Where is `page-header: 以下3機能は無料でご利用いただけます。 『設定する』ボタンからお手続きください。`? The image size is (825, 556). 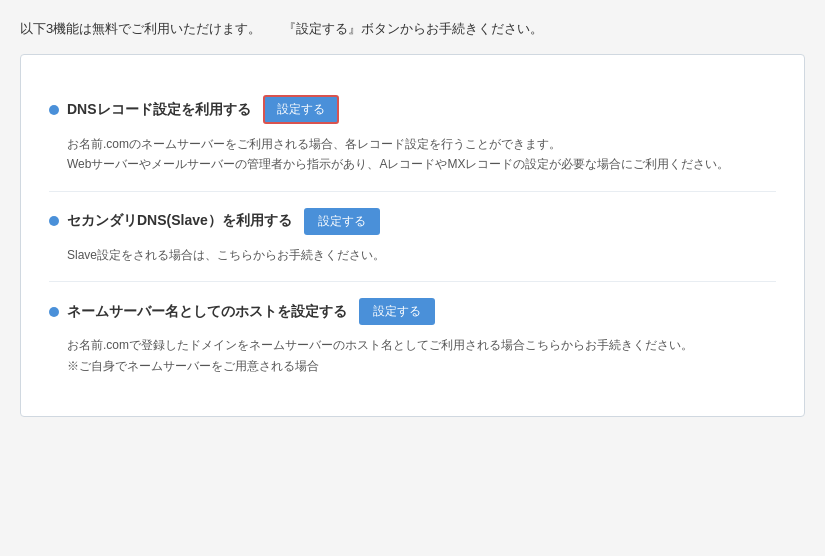
page-header: 以下3機能は無料でご利用いただけます。 『設定する』ボタンからお手続きください。 is located at coordinates (412, 29).